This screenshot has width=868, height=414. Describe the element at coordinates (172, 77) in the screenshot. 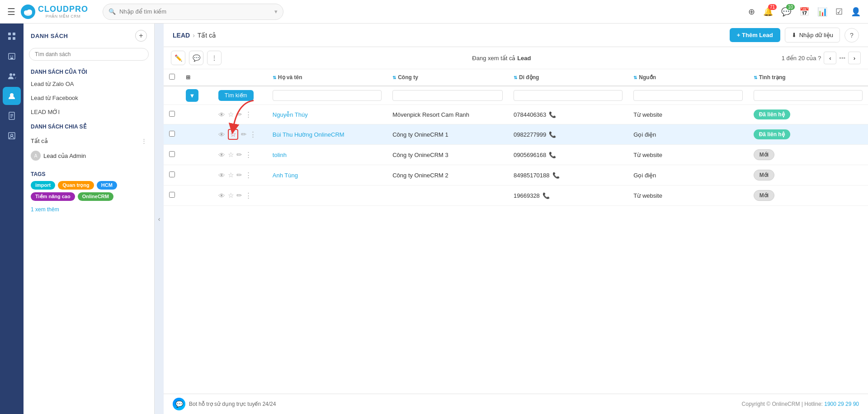

I see `select-all-checkbox` at that location.